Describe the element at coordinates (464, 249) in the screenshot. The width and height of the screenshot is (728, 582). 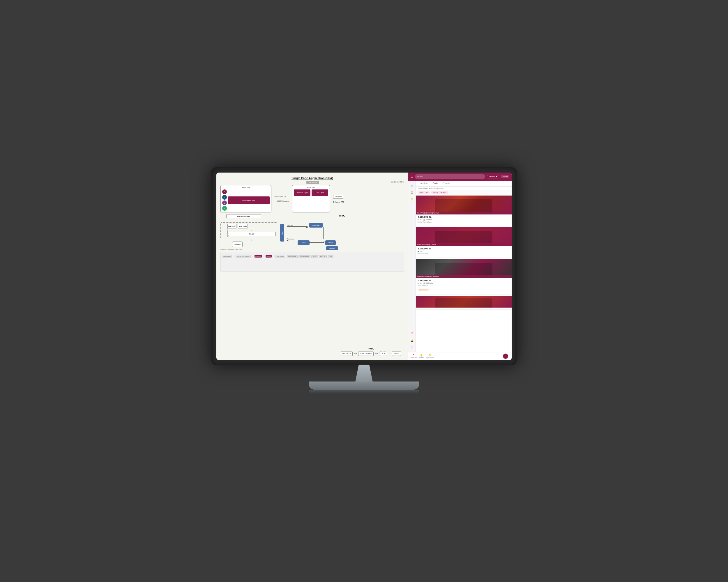
I see `property-price-2: 3,150,000 TL` at that location.